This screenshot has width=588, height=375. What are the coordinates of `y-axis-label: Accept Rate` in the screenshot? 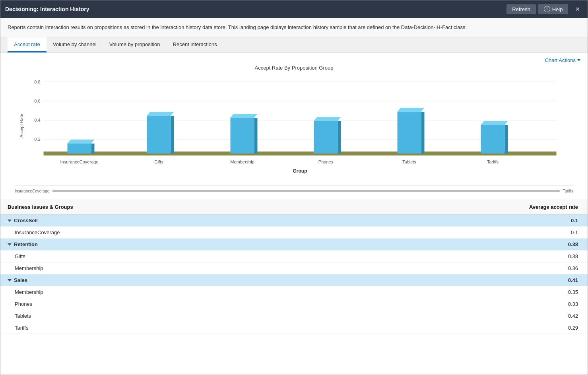 It's located at (21, 126).